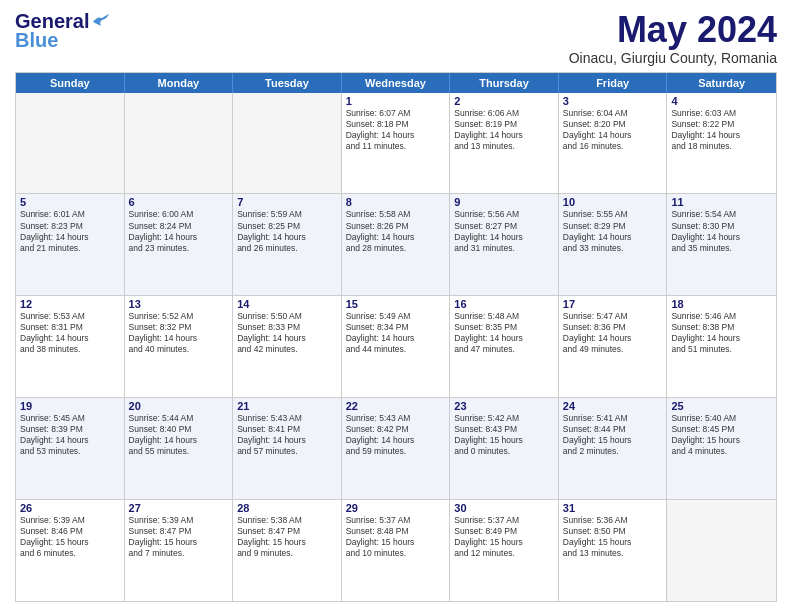  What do you see at coordinates (614, 550) in the screenshot?
I see `calendar-day-31: 31Sunrise: 5:36 AM Sunset: 8:50 PM Dayli…` at bounding box center [614, 550].